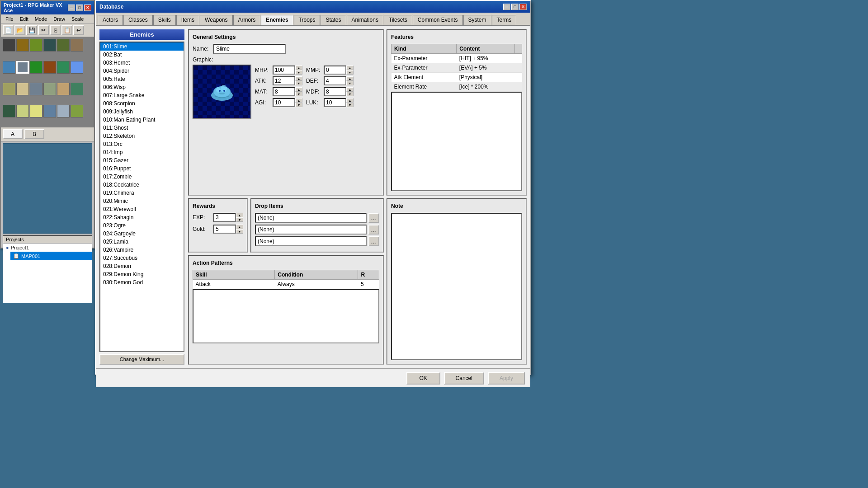  Describe the element at coordinates (505, 20) in the screenshot. I see `tab-terms: Terms` at that location.